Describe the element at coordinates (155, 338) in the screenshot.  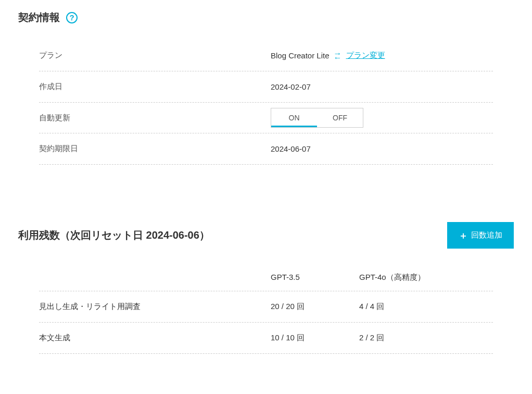
I see `usage-row-label: 本文生成` at that location.